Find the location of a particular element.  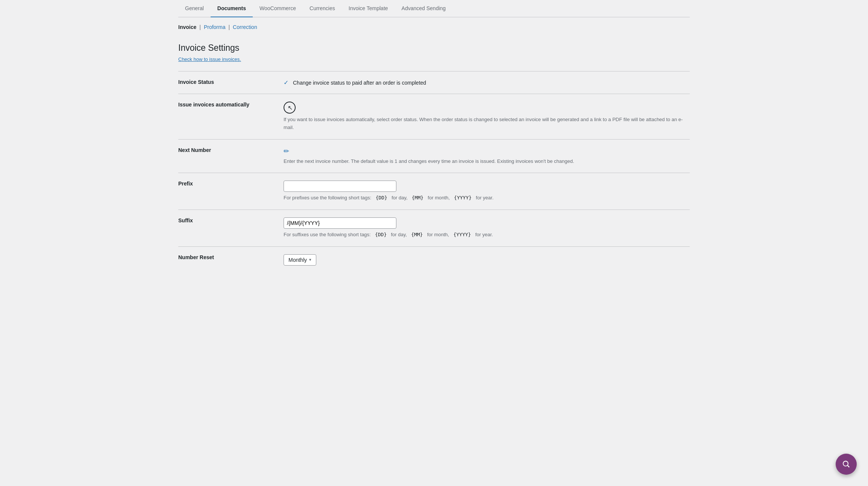

number-reset-control: Monthly ▾ is located at coordinates (487, 260).